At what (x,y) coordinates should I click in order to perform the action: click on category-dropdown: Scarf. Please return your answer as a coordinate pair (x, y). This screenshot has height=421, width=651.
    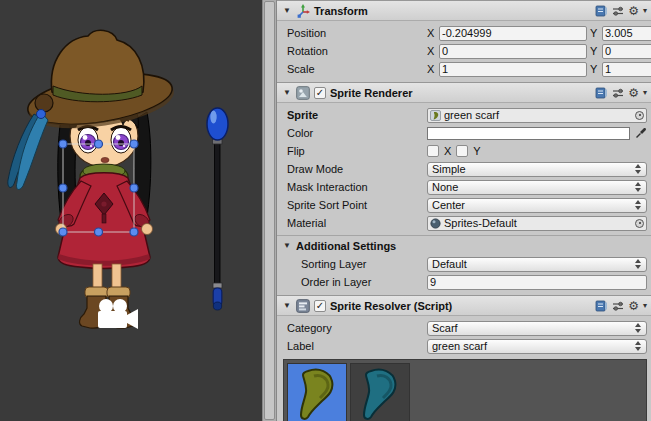
    Looking at the image, I should click on (537, 328).